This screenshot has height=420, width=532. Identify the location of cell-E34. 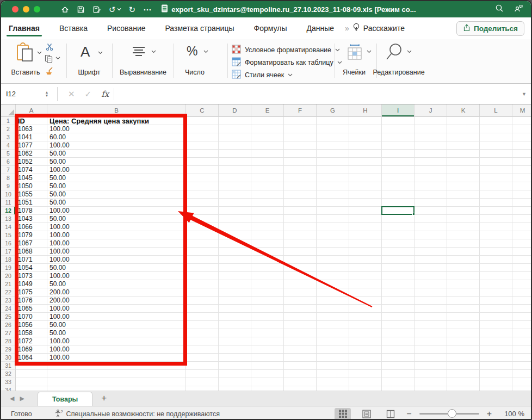
(268, 388).